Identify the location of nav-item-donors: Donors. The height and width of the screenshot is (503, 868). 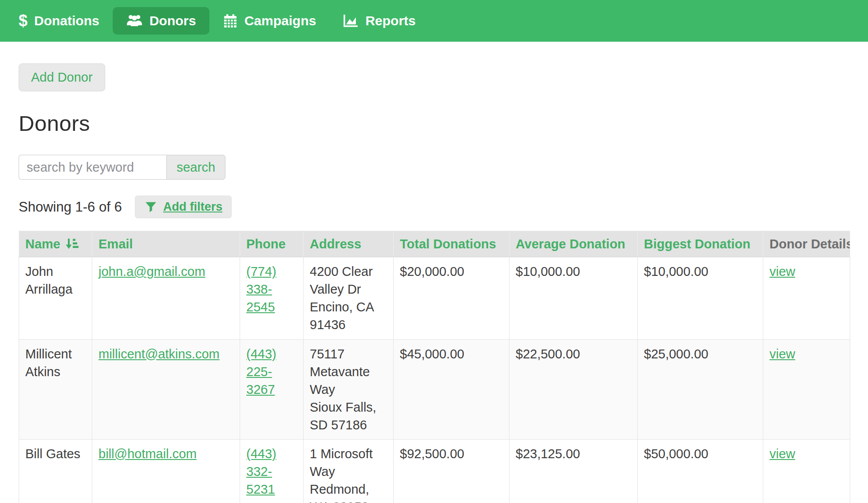
(161, 21).